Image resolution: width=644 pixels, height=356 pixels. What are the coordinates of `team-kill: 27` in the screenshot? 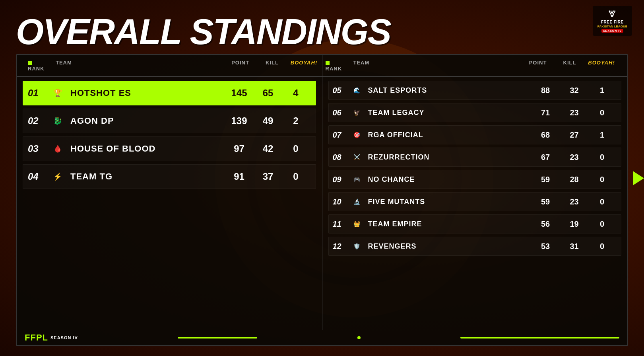 It's located at (574, 135).